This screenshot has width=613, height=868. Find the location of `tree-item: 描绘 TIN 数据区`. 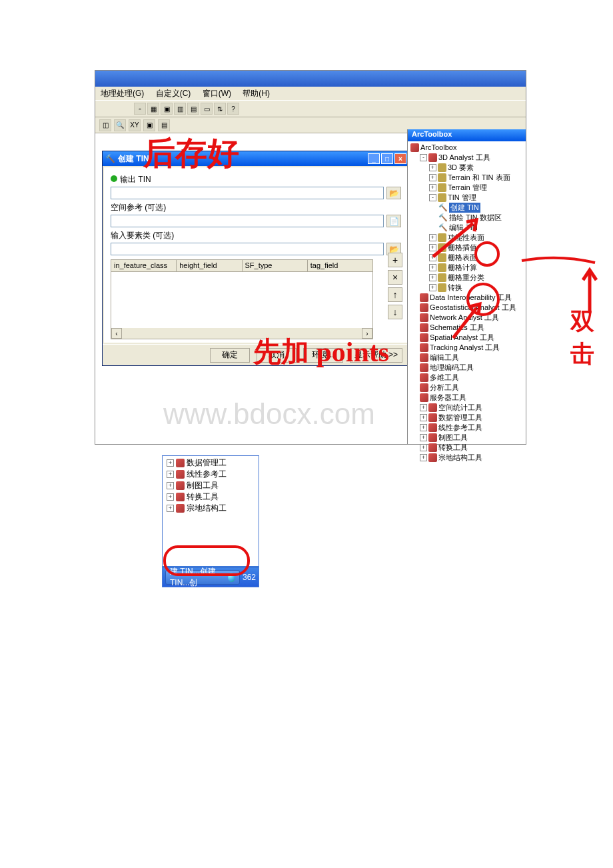

tree-item: 描绘 TIN 数据区 is located at coordinates (476, 217).